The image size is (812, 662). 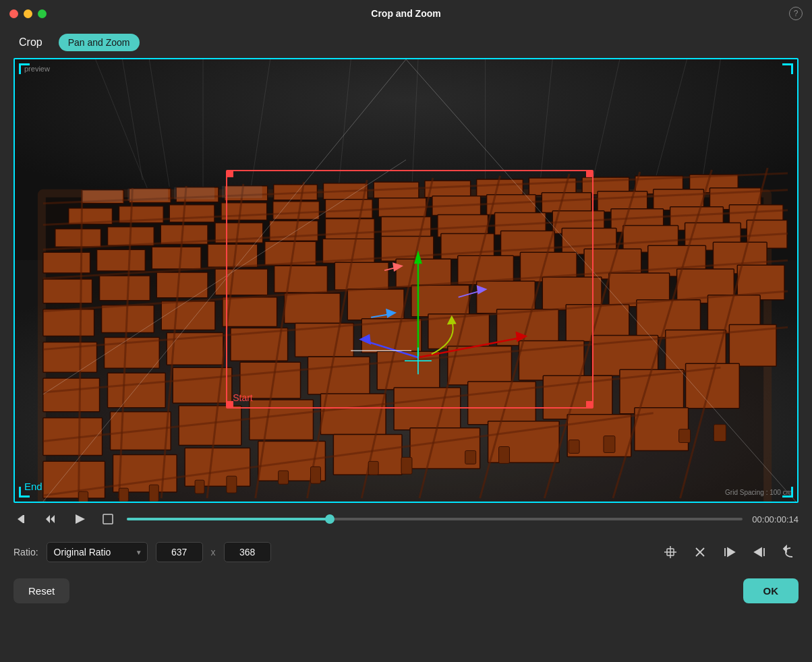 I want to click on timeline-slider, so click(x=434, y=519).